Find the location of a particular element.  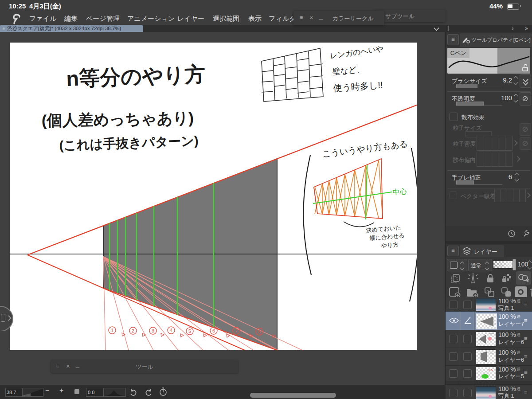

stabilization-value: 6 is located at coordinates (508, 176).